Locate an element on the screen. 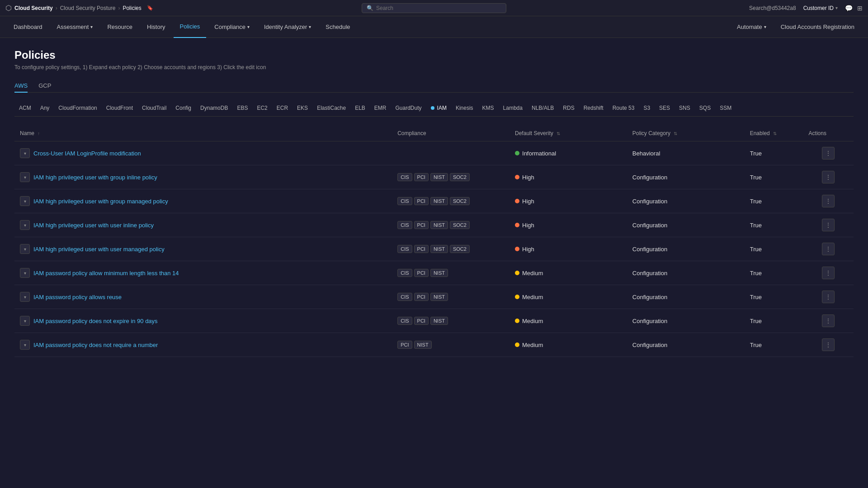 This screenshot has height=488, width=868. filter-route53: Route 53 is located at coordinates (624, 108).